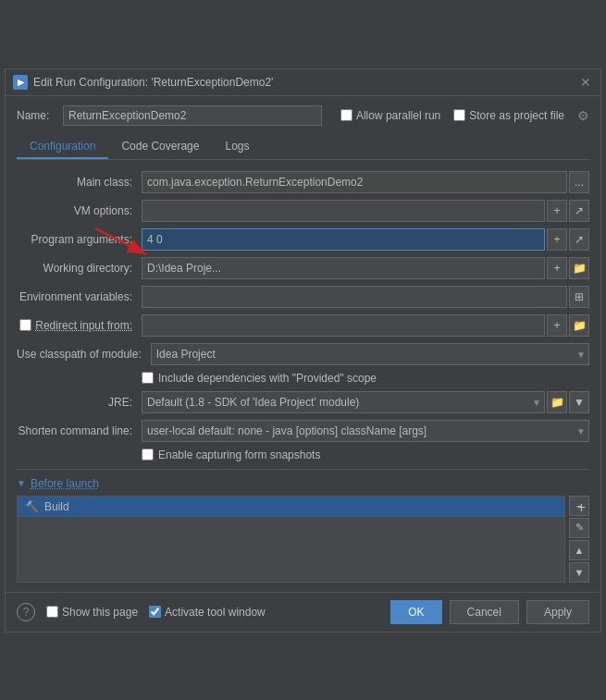 The width and height of the screenshot is (606, 700). Describe the element at coordinates (207, 612) in the screenshot. I see `activate-tool-checkbox-label: Activate tool window` at that location.